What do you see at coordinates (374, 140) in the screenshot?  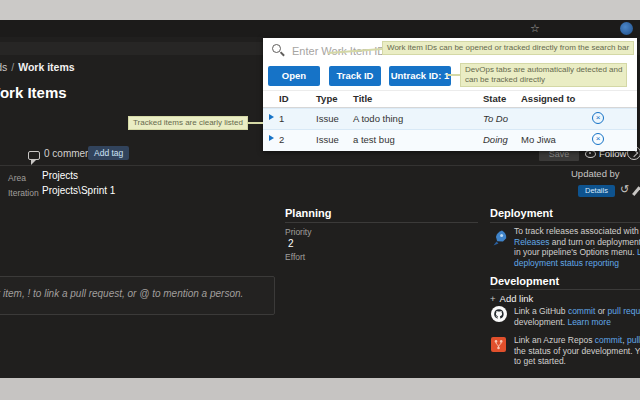 I see `cell-title: a test bug` at bounding box center [374, 140].